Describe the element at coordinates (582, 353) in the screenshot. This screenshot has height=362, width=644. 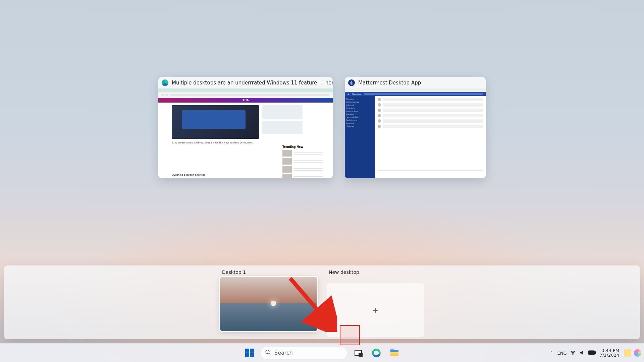
I see `volume-icon` at that location.